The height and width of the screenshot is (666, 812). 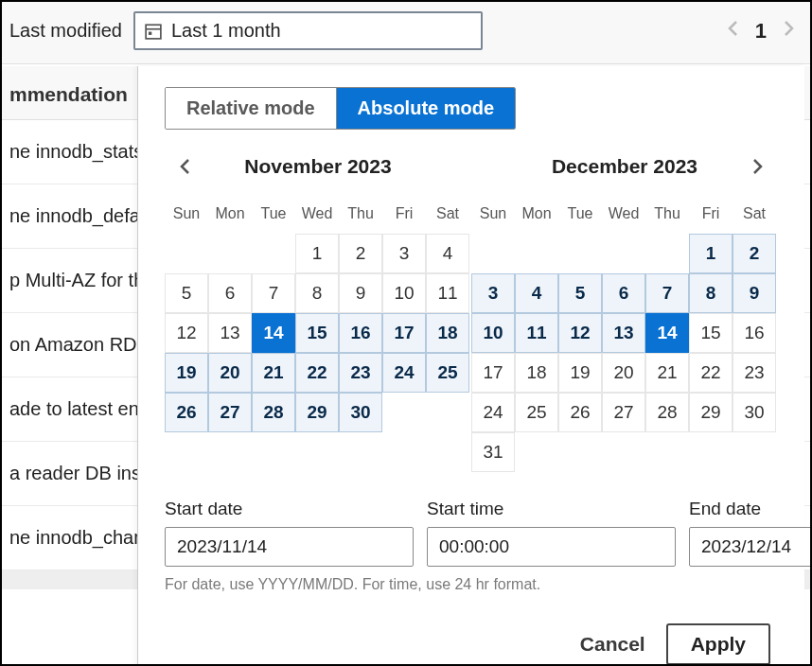 What do you see at coordinates (718, 644) in the screenshot?
I see `apply-button: Apply` at bounding box center [718, 644].